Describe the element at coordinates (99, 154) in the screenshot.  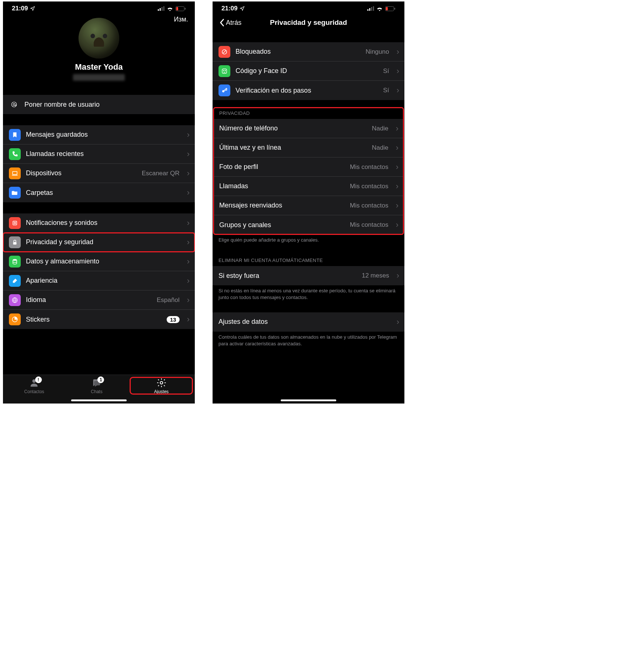
I see `settings-row: Llamadas recientes›` at that location.